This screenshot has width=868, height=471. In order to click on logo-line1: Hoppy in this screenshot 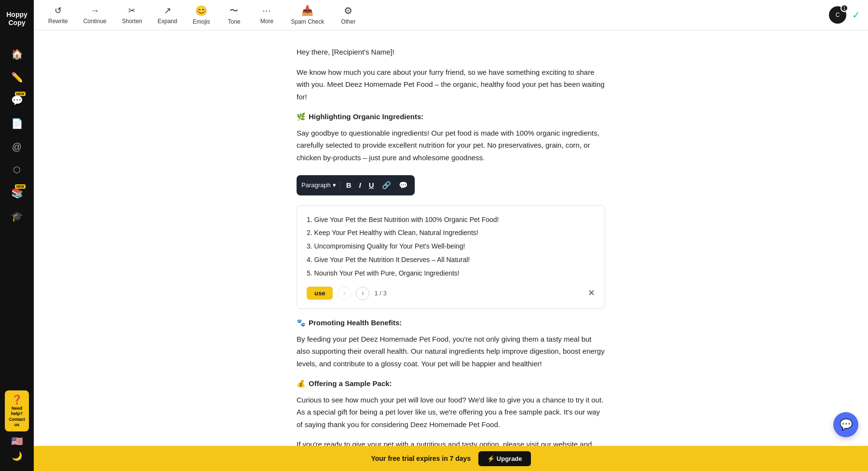, I will do `click(17, 14)`.